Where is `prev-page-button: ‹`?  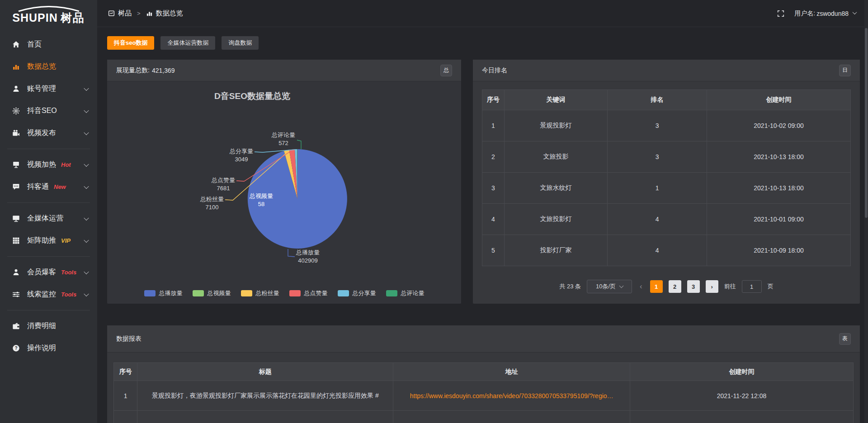
prev-page-button: ‹ is located at coordinates (641, 287).